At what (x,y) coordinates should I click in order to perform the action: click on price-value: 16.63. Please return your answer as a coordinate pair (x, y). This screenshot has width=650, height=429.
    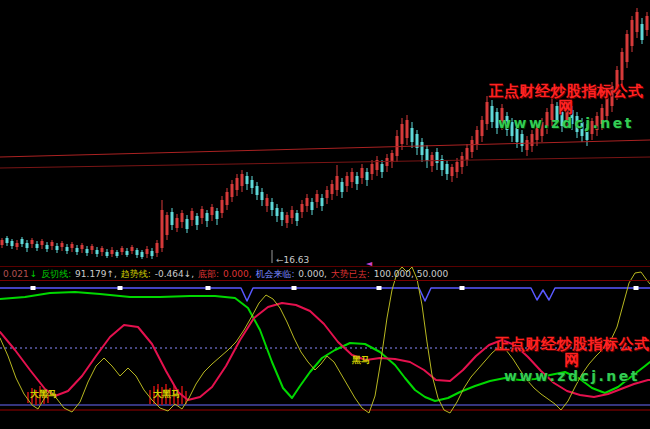
    Looking at the image, I should click on (297, 260).